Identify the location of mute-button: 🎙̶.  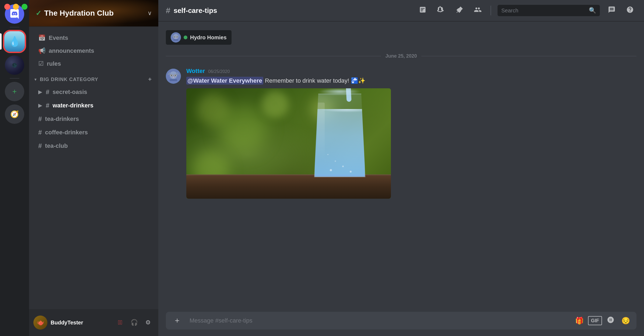
(120, 323).